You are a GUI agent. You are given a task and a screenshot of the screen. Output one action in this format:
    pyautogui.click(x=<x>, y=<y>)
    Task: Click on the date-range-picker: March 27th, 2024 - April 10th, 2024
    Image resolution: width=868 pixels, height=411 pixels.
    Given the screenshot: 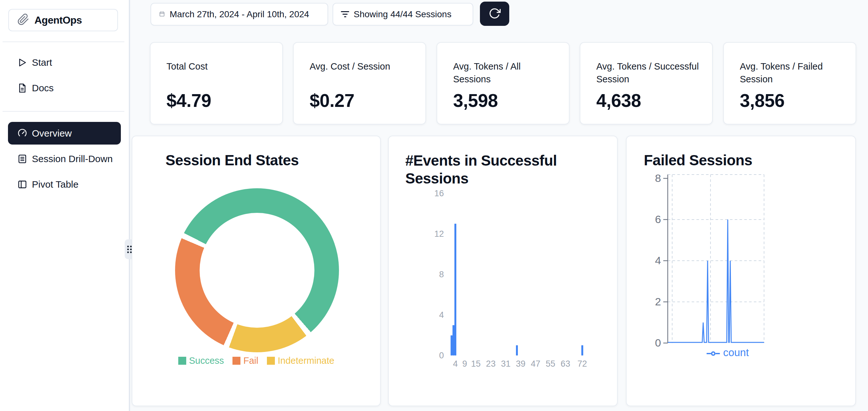 What is the action you would take?
    pyautogui.click(x=239, y=14)
    